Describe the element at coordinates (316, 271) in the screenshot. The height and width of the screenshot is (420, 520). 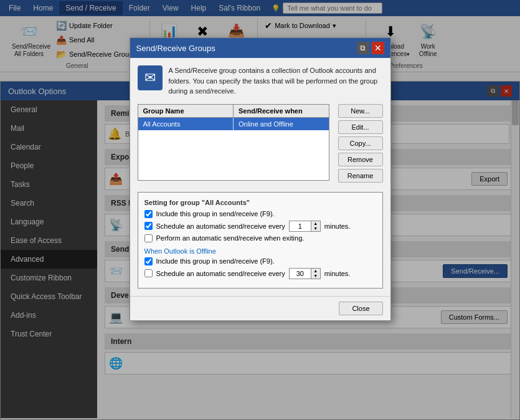
I see `offline-spinner-up: ▲` at that location.